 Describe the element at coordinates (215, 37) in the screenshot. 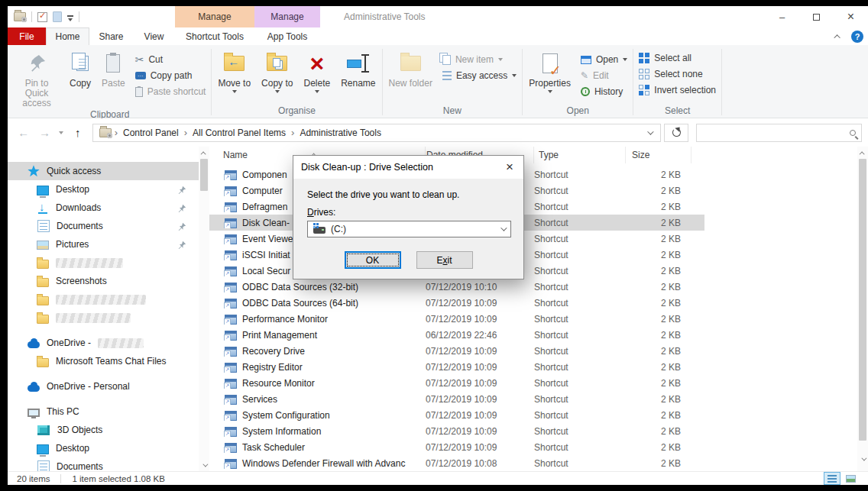

I see `tab-shortcut-tools: Shortcut Tools` at that location.